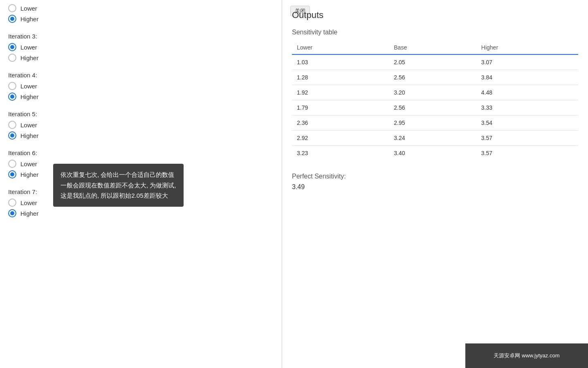  What do you see at coordinates (29, 125) in the screenshot?
I see `radio-label-lower-5: Lower` at bounding box center [29, 125].